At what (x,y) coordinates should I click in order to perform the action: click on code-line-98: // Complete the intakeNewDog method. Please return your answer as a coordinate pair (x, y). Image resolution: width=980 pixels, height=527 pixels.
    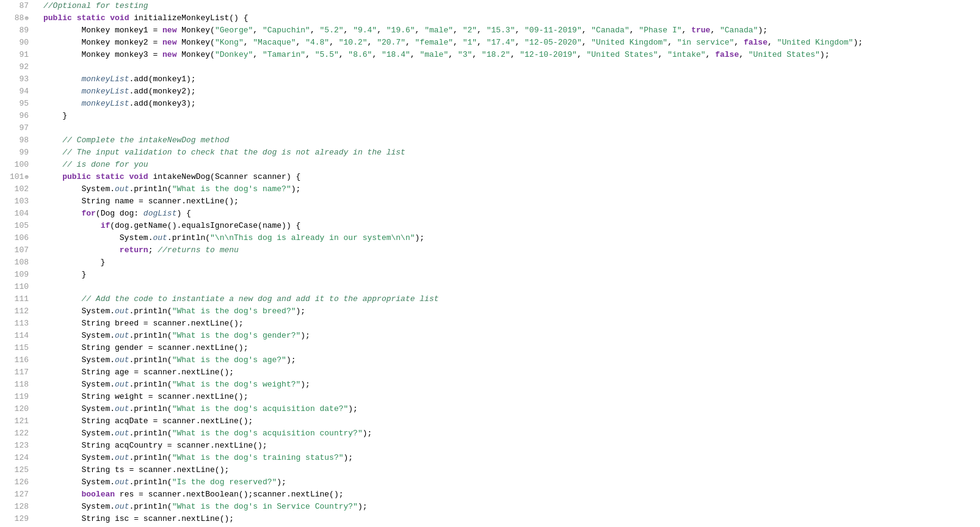
    Looking at the image, I should click on (512, 140).